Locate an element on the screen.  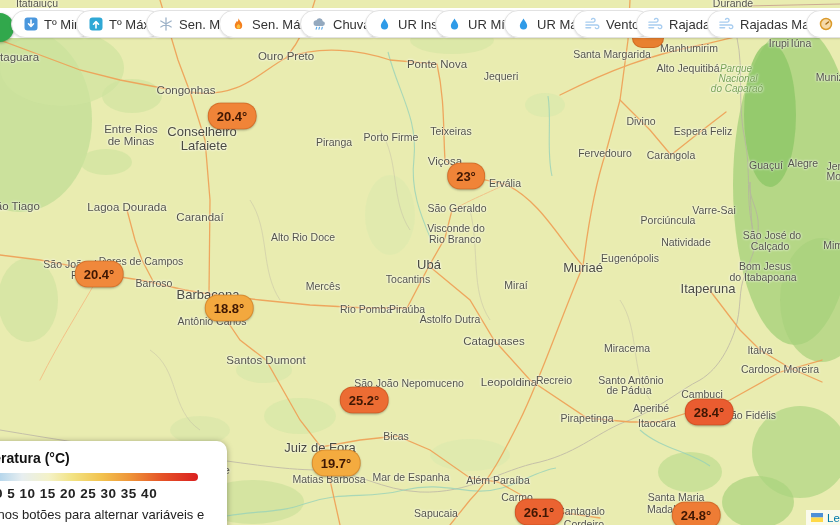
map-label: Itaocara is located at coordinates (657, 423).